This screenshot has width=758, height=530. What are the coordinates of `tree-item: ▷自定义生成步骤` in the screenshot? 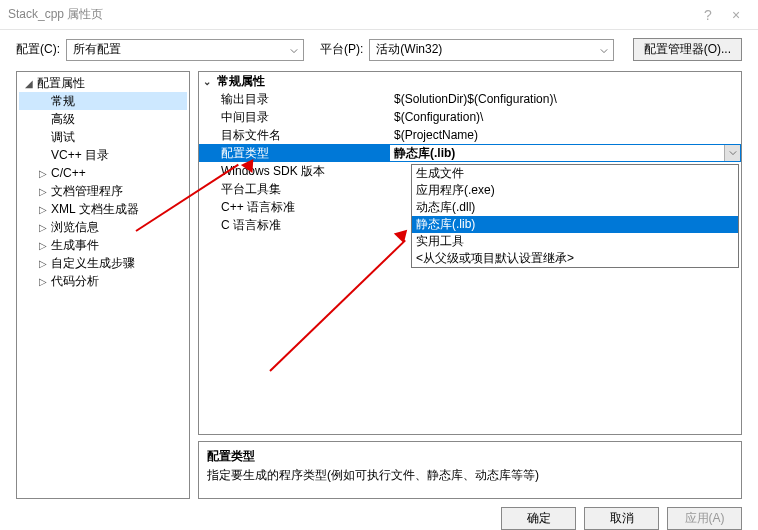 It's located at (103, 263).